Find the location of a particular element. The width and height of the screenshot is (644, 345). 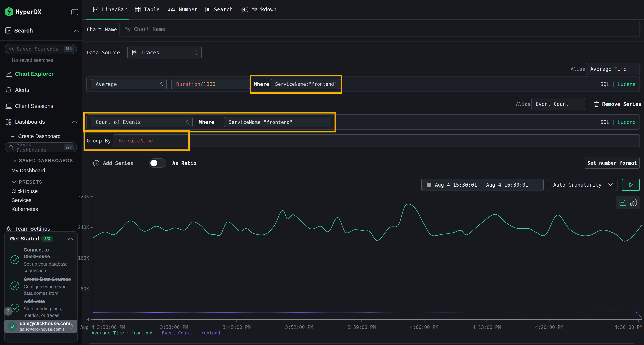

number-123-icon: 123 is located at coordinates (172, 9).